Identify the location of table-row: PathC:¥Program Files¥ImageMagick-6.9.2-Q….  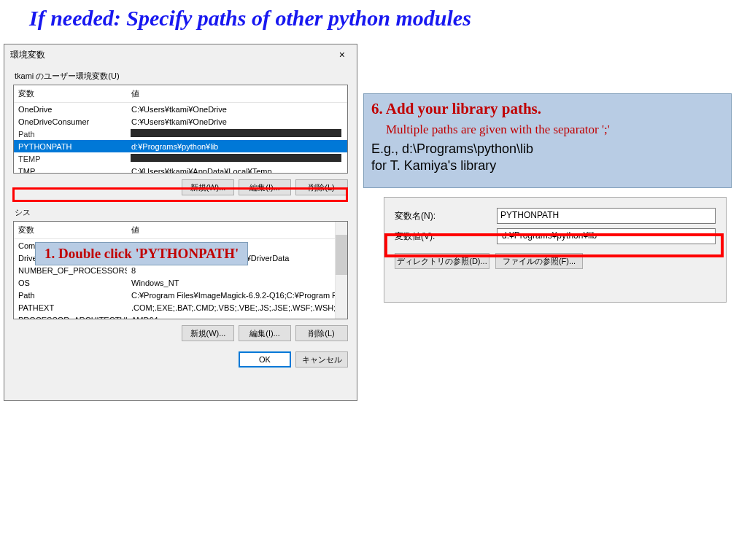
(181, 295).